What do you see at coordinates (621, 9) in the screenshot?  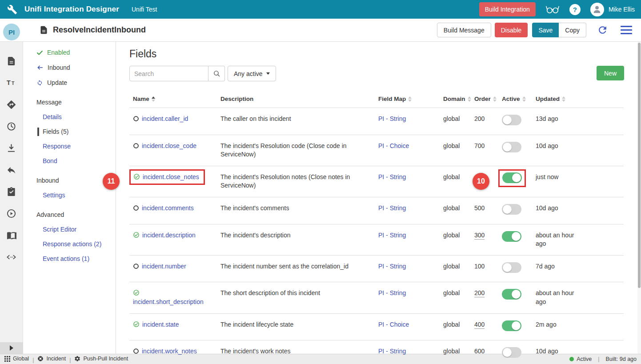 I see `user-name: Mike Ellis` at bounding box center [621, 9].